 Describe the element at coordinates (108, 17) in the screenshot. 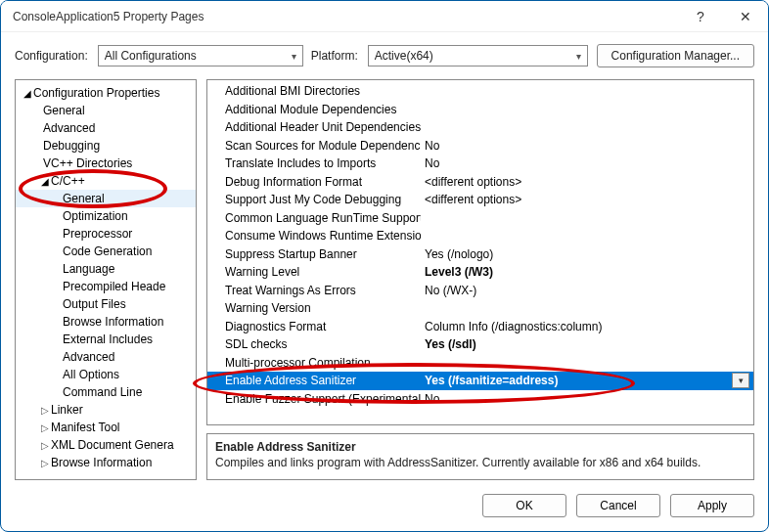

I see `window-title: ConsoleApplication5 Property Pages` at that location.